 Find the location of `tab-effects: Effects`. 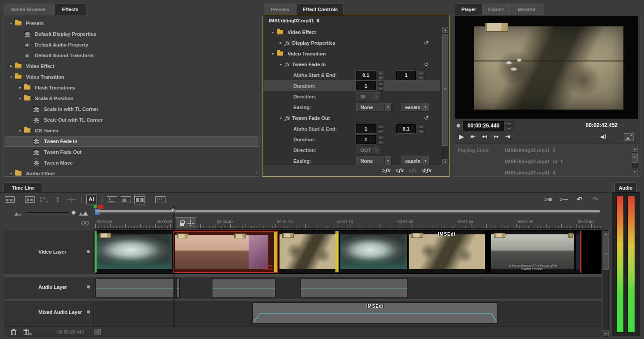

tab-effects: Effects is located at coordinates (70, 9).